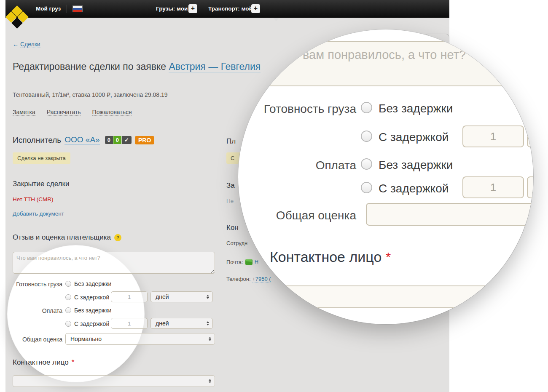  What do you see at coordinates (325, 257) in the screenshot?
I see `lens-contact-heading-text: Контактное лицо` at bounding box center [325, 257].